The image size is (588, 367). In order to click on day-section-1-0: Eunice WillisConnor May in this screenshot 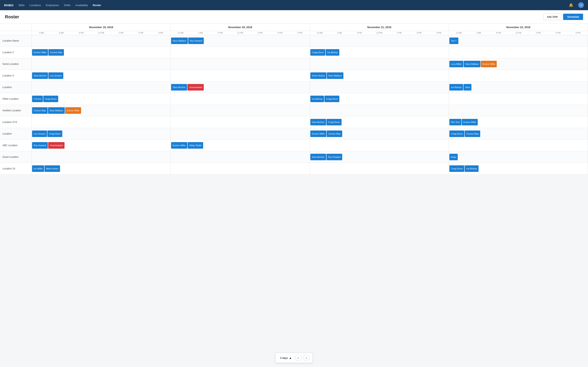, I will do `click(101, 52)`.